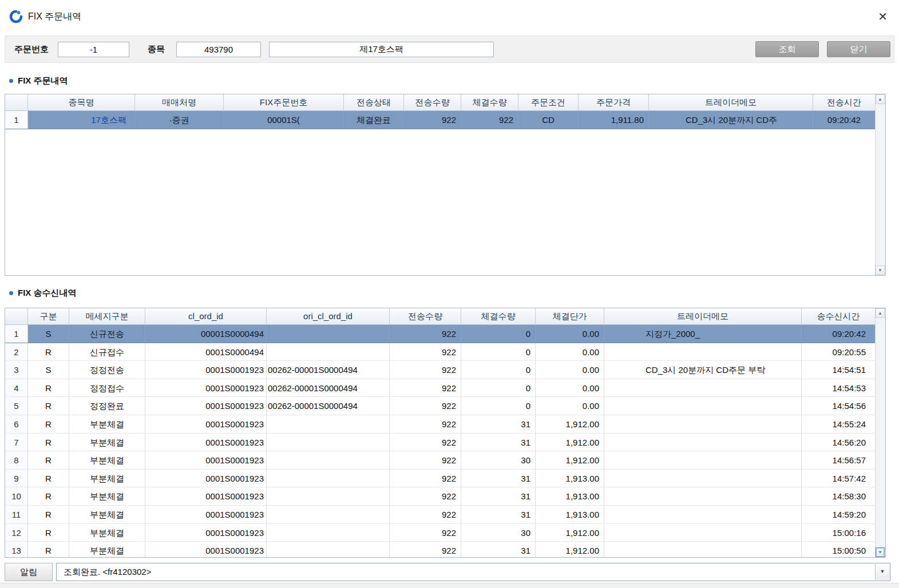 Image resolution: width=899 pixels, height=588 pixels. Describe the element at coordinates (49, 370) in the screenshot. I see `cell-gubun: S` at that location.